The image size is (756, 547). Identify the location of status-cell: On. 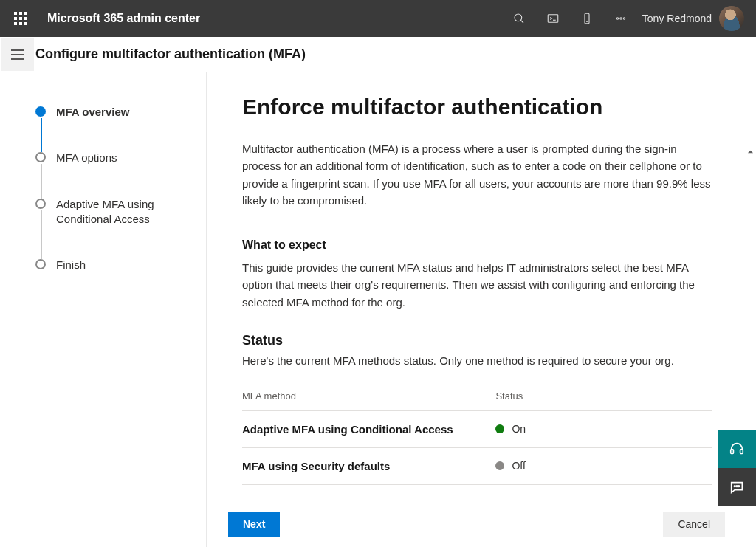
(604, 429).